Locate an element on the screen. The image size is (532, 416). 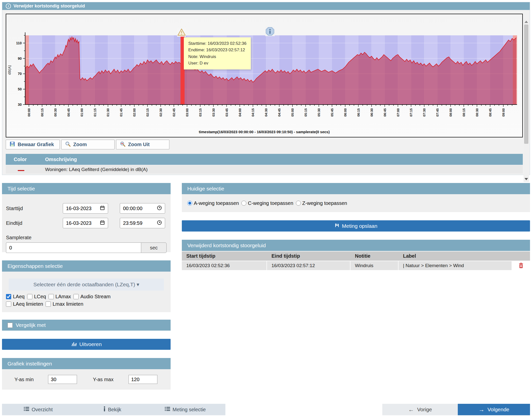
octaafbanden-dropdown: Selecteer één derde octaafbanden (LZeq,T… is located at coordinates (86, 285).